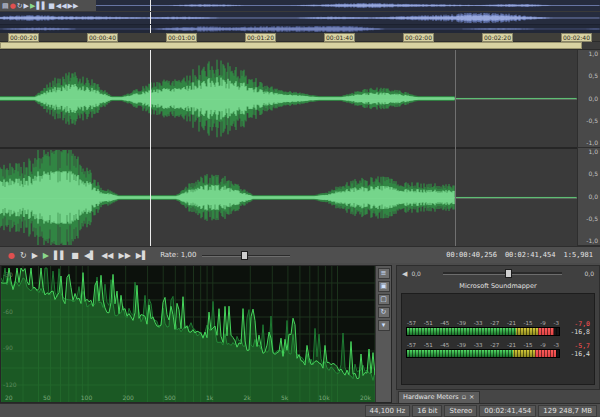  Describe the element at coordinates (10, 348) in the screenshot. I see `db-axis-label: -90` at that location.